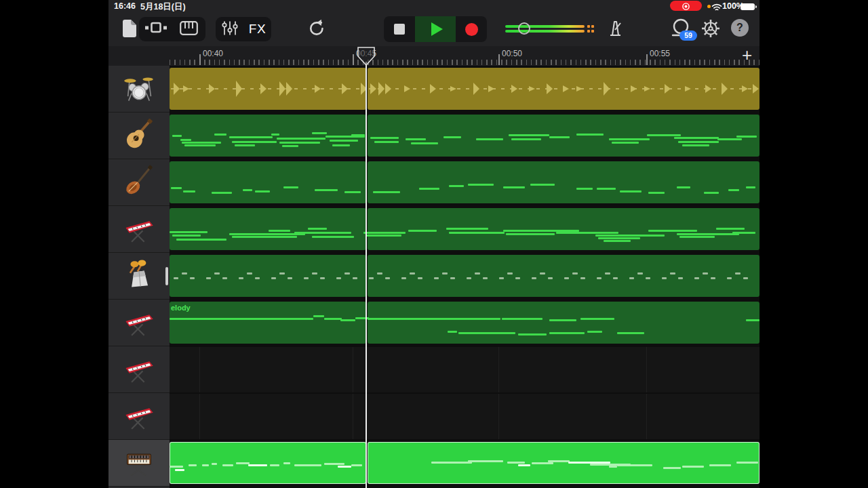 Image resolution: width=868 pixels, height=488 pixels. Describe the element at coordinates (230, 30) in the screenshot. I see `mixer-sliders-icon` at that location.